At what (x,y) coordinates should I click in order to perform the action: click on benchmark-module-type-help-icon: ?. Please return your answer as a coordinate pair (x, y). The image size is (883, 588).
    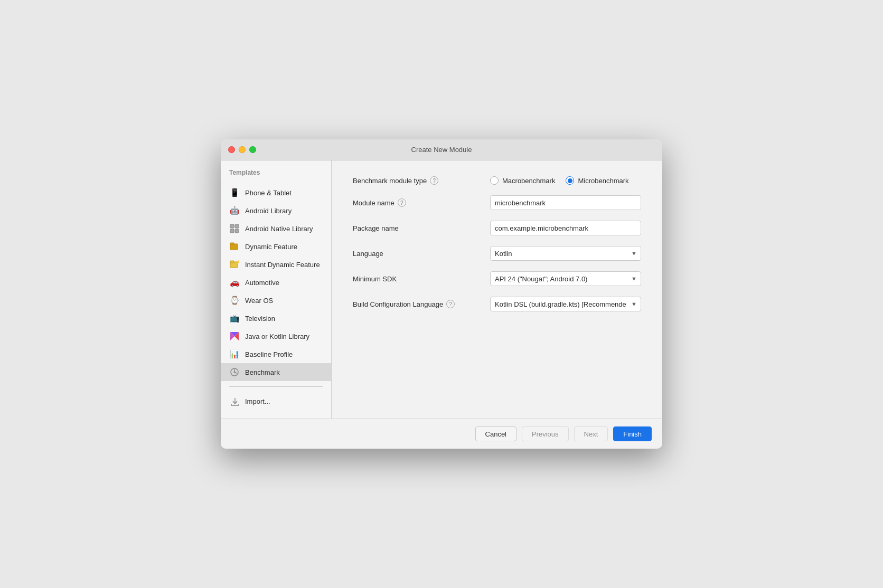
    Looking at the image, I should click on (434, 181).